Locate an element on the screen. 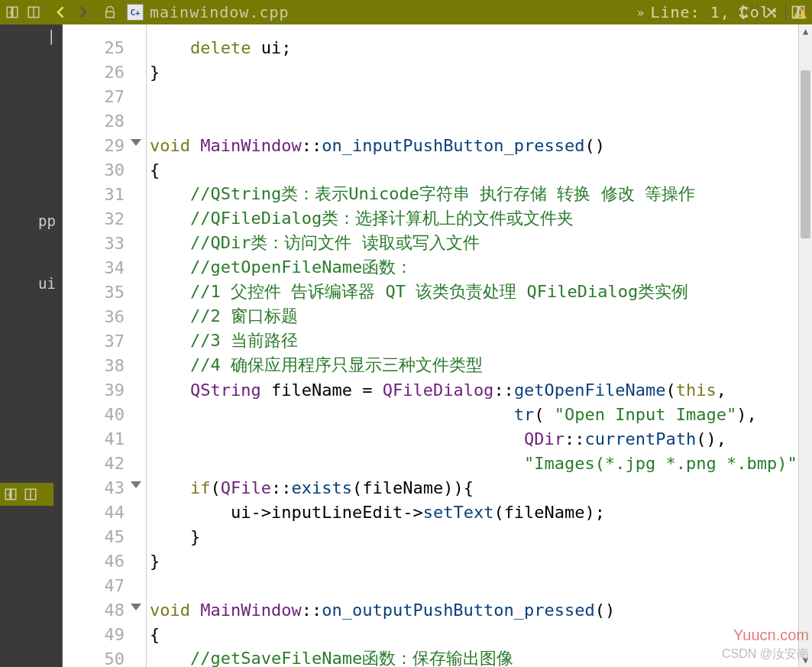 This screenshot has width=812, height=667. watermark-author: CSDN @汝安南 is located at coordinates (765, 654).